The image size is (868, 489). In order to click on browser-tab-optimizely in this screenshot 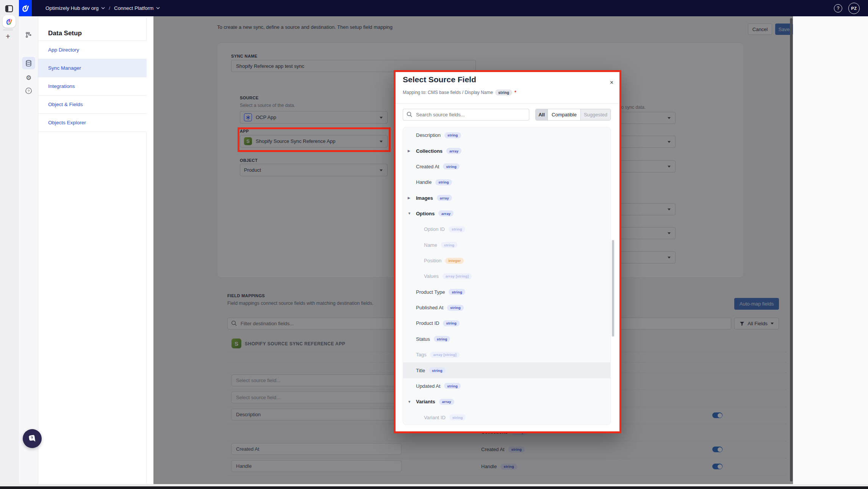, I will do `click(9, 21)`.